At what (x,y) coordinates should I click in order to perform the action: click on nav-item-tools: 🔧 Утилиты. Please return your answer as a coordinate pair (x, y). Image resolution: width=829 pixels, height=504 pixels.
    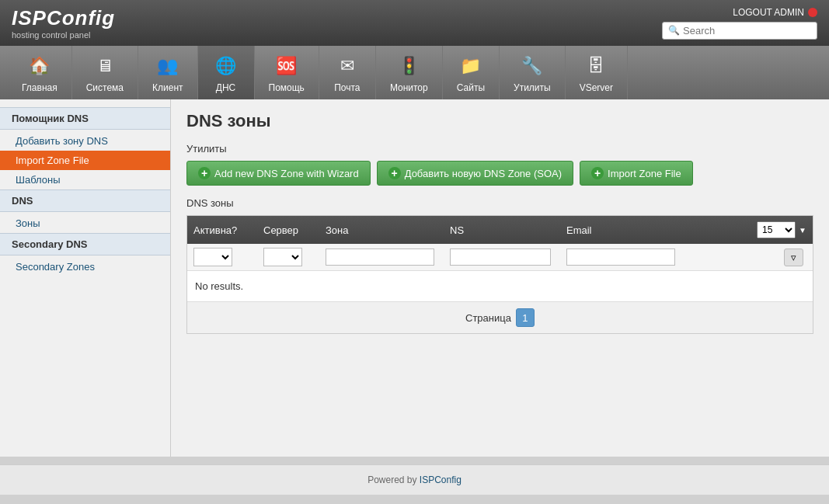
    Looking at the image, I should click on (533, 73).